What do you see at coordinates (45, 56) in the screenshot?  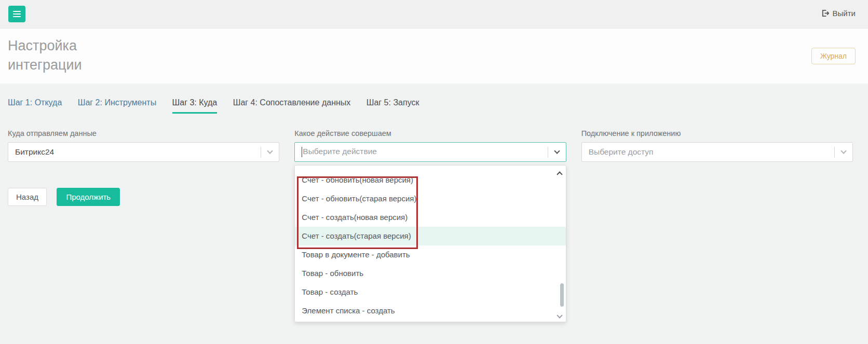 I see `page-title: Настройка интеграции` at bounding box center [45, 56].